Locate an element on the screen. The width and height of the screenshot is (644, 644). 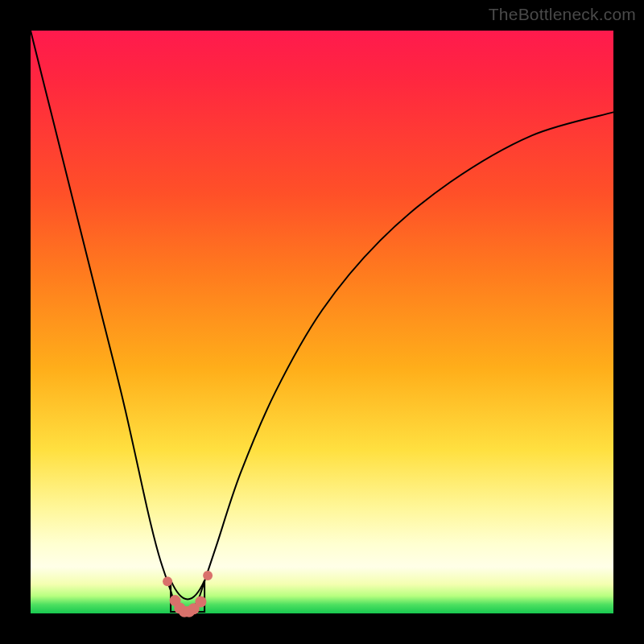
trough-marker-group is located at coordinates (188, 594).